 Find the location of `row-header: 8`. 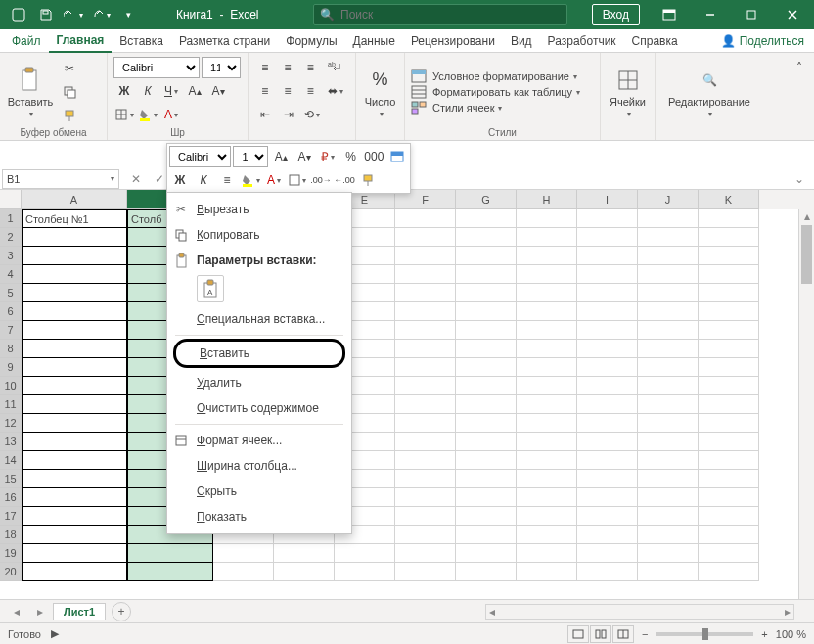

row-header: 8 is located at coordinates (11, 348).